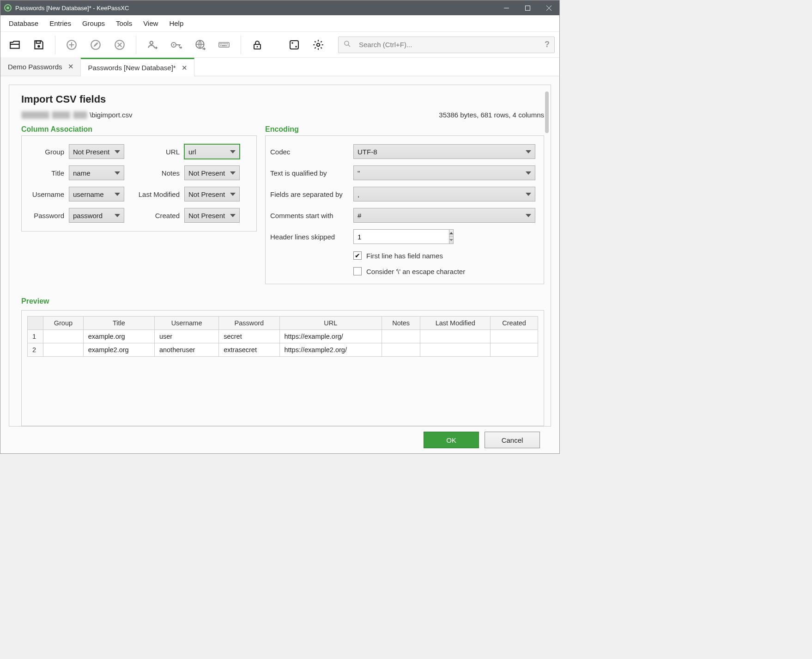 The height and width of the screenshot is (659, 812). Describe the element at coordinates (151, 23) in the screenshot. I see `menu-view: View` at that location.